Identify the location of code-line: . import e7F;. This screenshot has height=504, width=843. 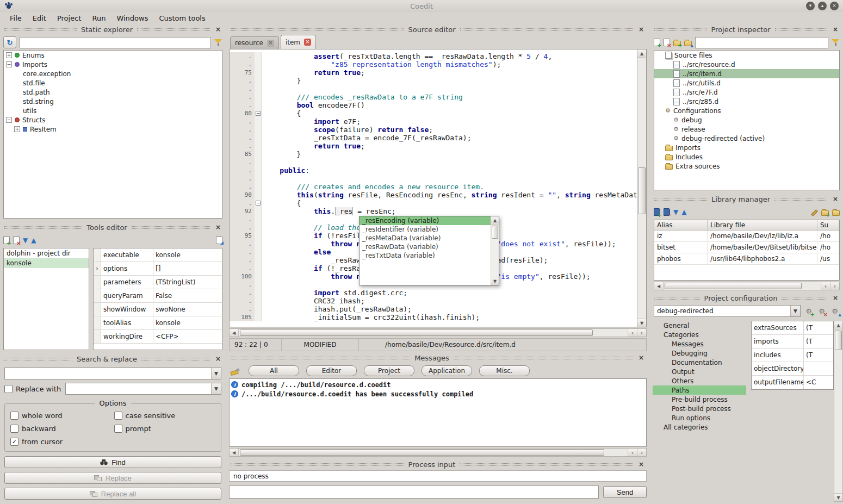
(433, 122).